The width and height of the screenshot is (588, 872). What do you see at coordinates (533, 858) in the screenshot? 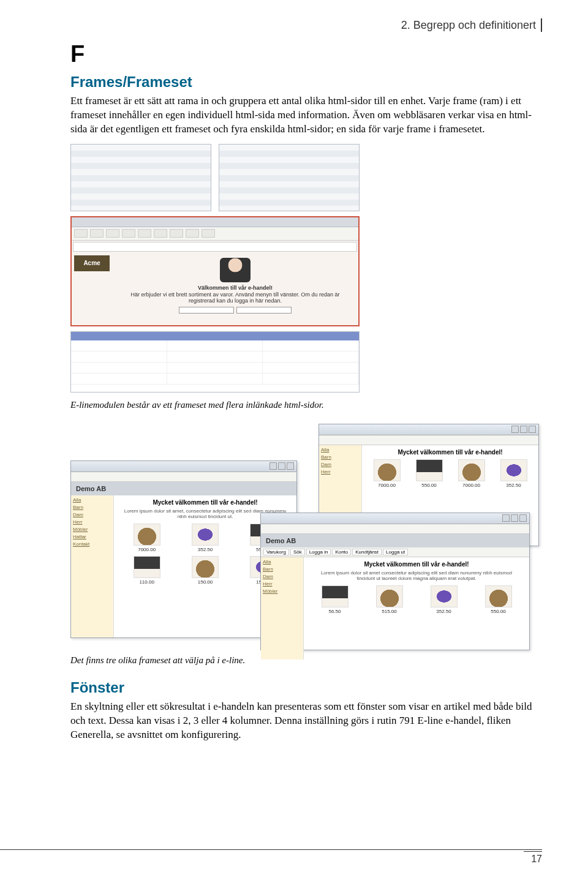
I see `page-number: 17` at bounding box center [533, 858].